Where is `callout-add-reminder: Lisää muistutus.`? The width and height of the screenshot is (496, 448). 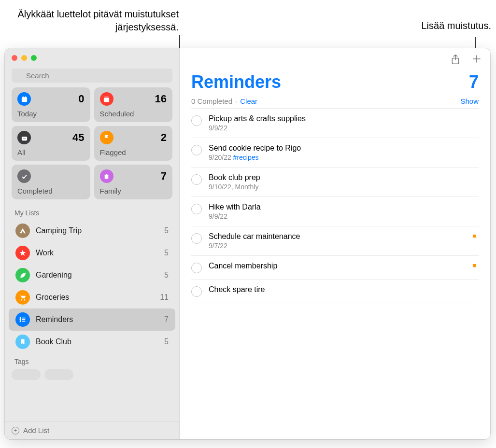
callout-add-reminder: Lisää muistutus. is located at coordinates (456, 26).